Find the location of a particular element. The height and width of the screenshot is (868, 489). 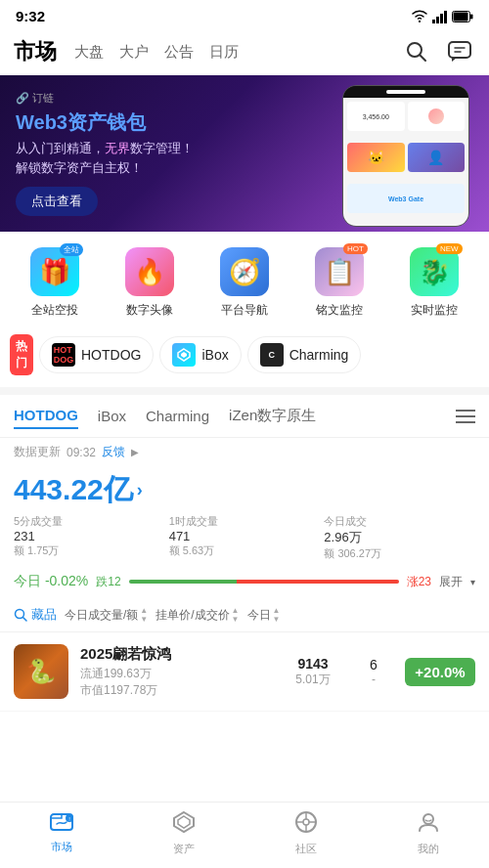

stat-1hr-label: 1时成交量 is located at coordinates (244, 522).